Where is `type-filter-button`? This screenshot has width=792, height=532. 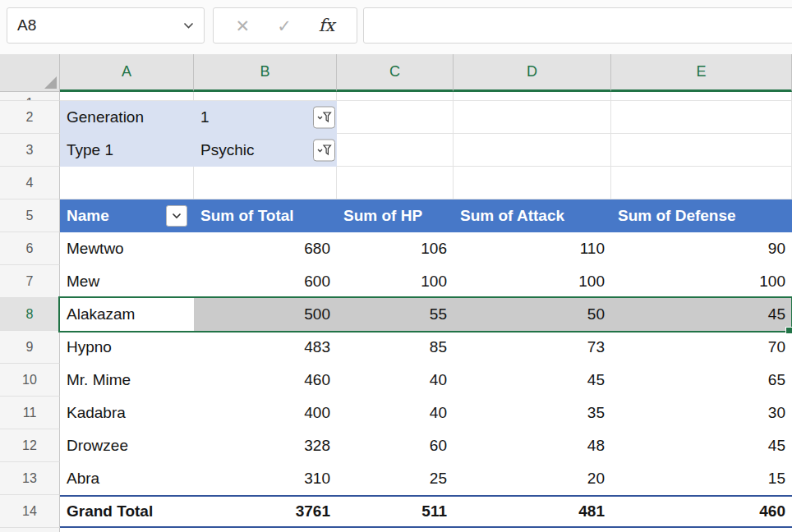
type-filter-button is located at coordinates (324, 151).